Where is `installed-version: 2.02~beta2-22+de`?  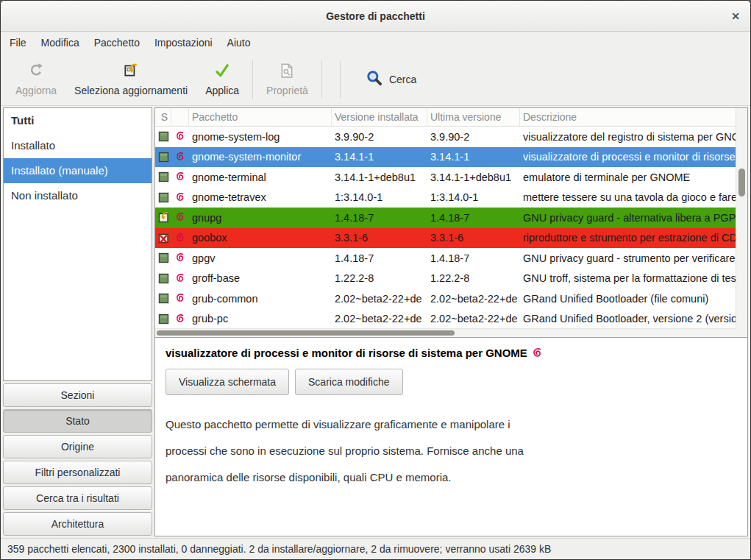
installed-version: 2.02~beta2-22+de is located at coordinates (380, 319).